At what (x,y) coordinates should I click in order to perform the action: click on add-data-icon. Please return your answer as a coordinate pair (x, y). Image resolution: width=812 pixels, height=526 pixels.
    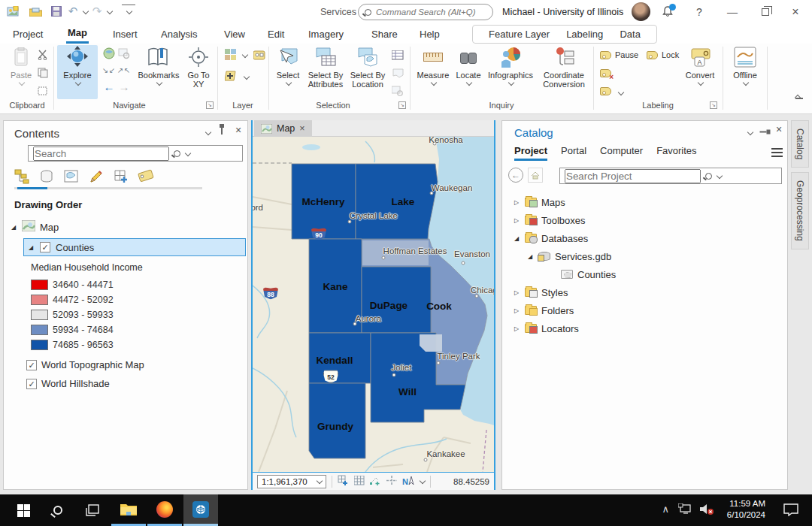
    Looking at the image, I should click on (231, 76).